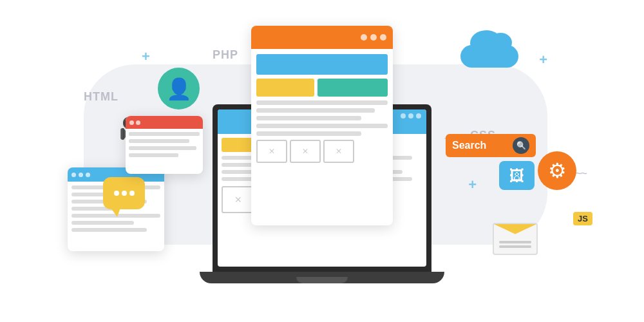  What do you see at coordinates (179, 89) in the screenshot?
I see `user-avatar: 👤` at bounding box center [179, 89].